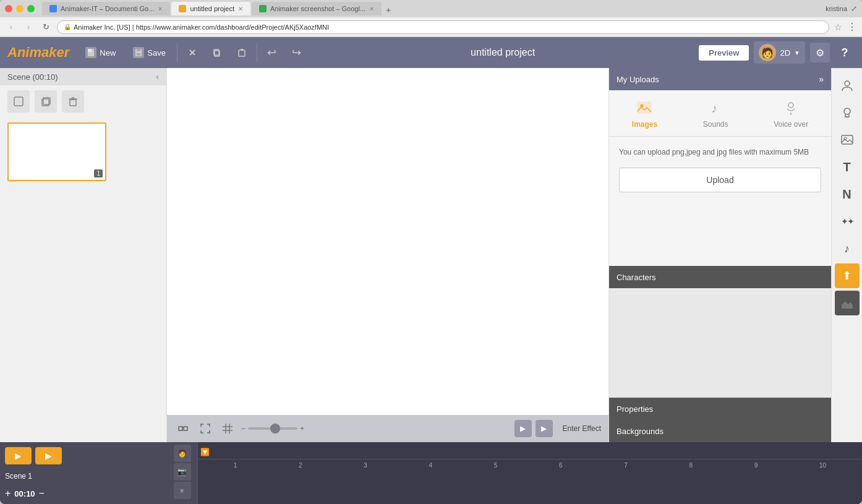 The width and height of the screenshot is (862, 504). Describe the element at coordinates (847, 167) in the screenshot. I see `text-icon: T` at that location.